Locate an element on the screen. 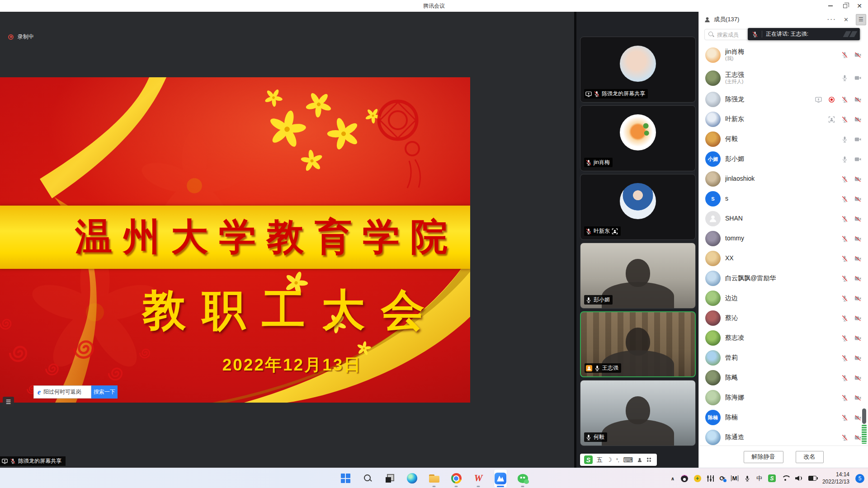  member-row: 何毅 is located at coordinates (783, 139).